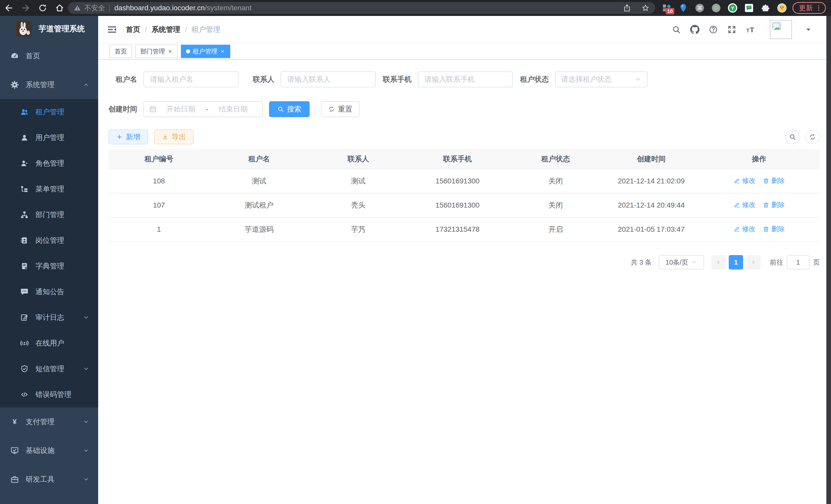 This screenshot has height=504, width=831. What do you see at coordinates (464, 80) in the screenshot?
I see `filter-row-1: 租户名 联系人 联系手机 租户状态 请选择租户状态` at bounding box center [464, 80].